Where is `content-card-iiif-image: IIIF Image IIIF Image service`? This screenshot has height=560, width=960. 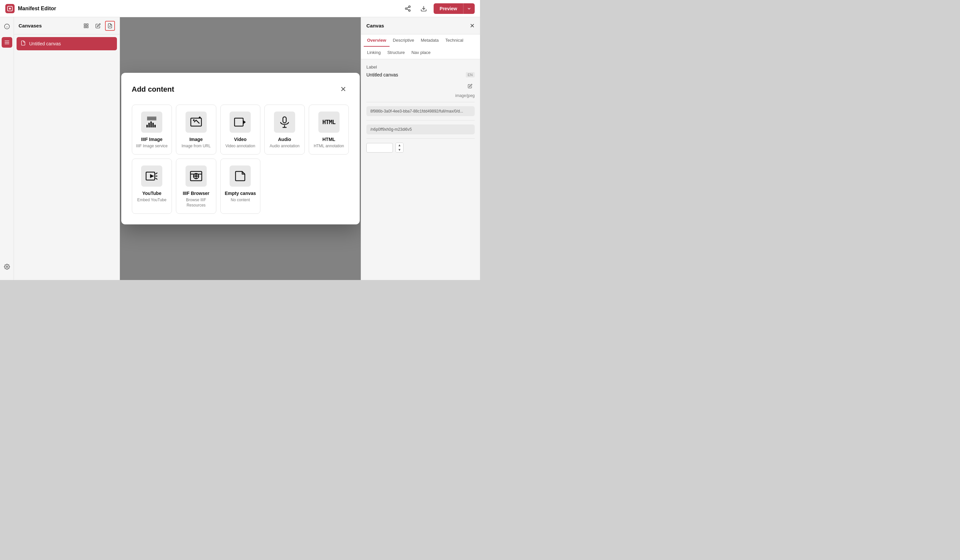 content-card-iiif-image: IIIF Image IIIF Image service is located at coordinates (152, 129).